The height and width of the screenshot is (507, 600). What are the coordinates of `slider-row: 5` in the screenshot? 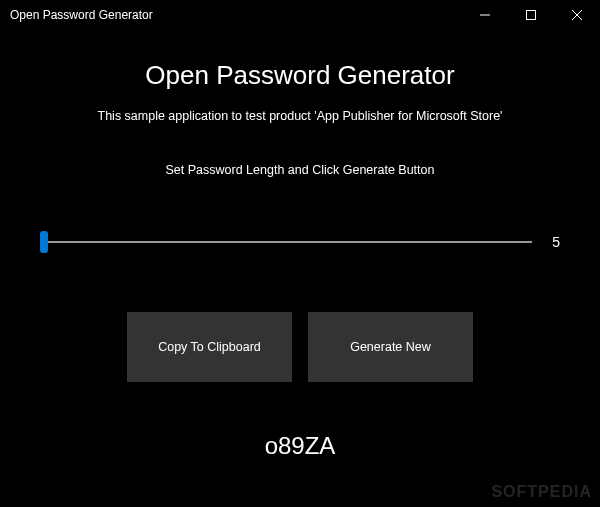 It's located at (300, 242).